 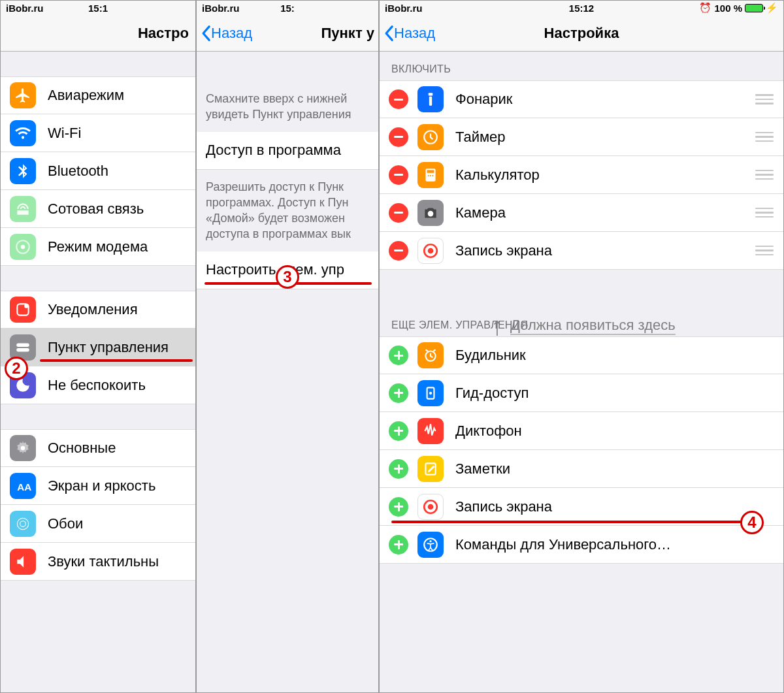 I want to click on row-access-in-apps: Доступ в программа, so click(x=287, y=151).